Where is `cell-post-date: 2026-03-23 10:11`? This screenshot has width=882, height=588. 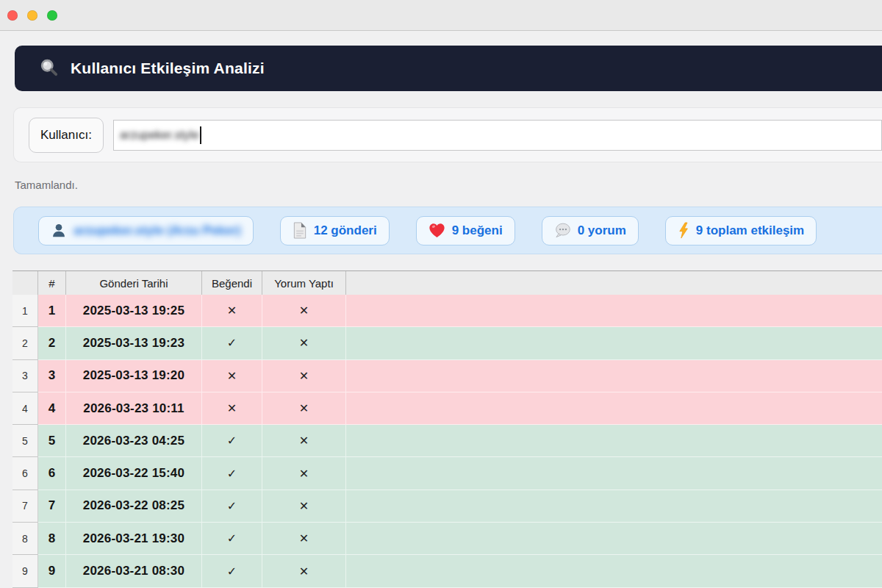 cell-post-date: 2026-03-23 10:11 is located at coordinates (134, 409).